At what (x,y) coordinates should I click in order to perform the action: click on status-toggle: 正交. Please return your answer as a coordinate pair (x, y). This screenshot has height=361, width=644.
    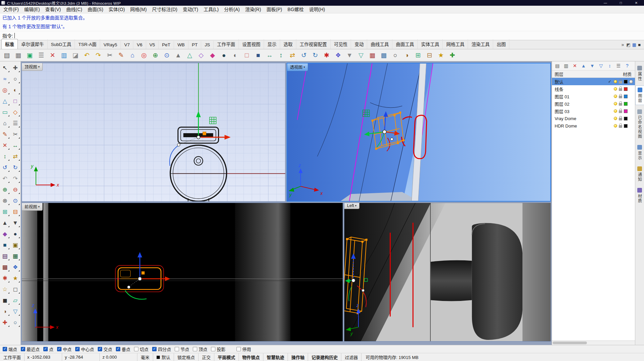
    Looking at the image, I should click on (206, 357).